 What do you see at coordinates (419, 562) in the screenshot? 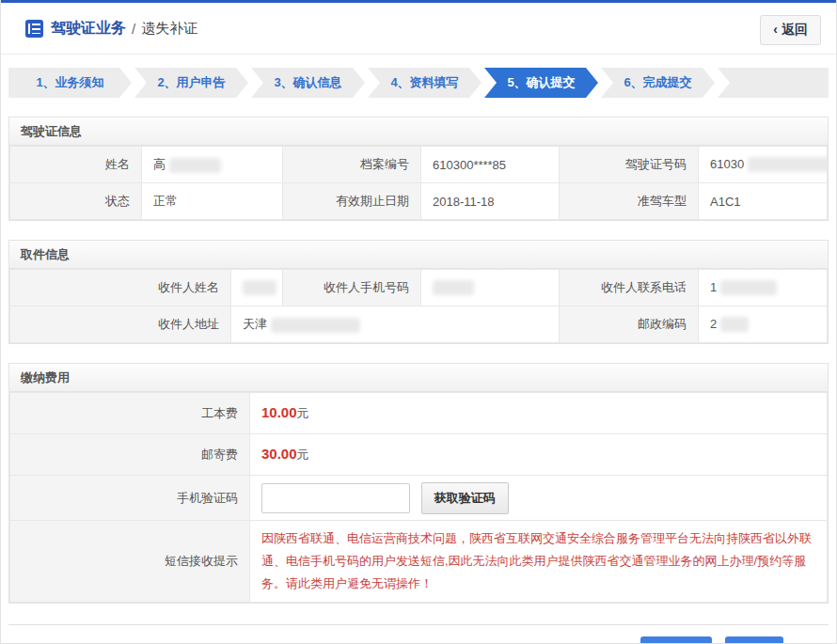
I see `table-row: 短信接收提示 因陕西省联通、电信运营商技术问题，陕西省互联网交通安全综合服务管理…` at bounding box center [419, 562].